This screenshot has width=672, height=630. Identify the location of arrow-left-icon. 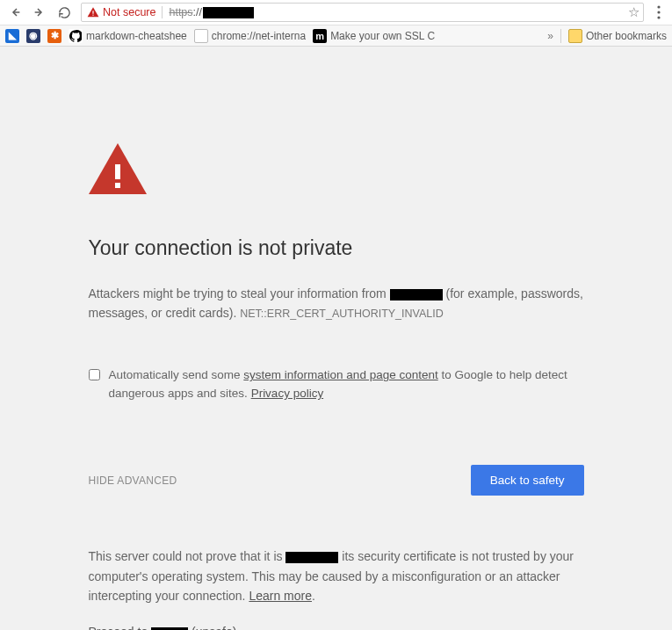
(15, 12).